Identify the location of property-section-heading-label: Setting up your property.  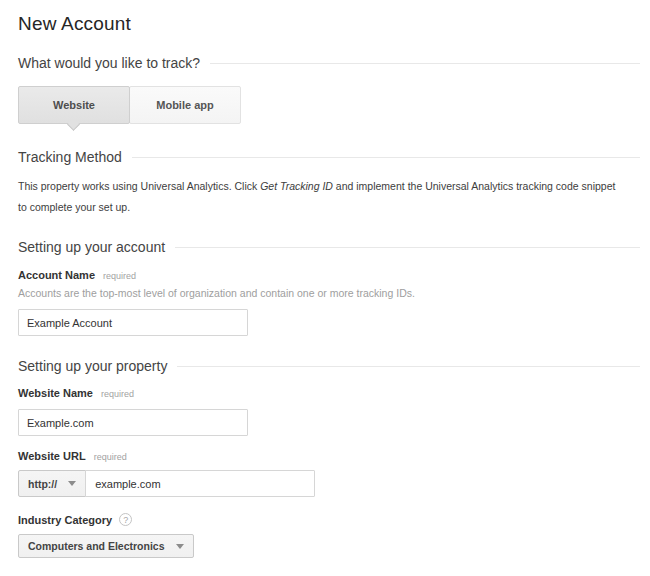
(92, 366).